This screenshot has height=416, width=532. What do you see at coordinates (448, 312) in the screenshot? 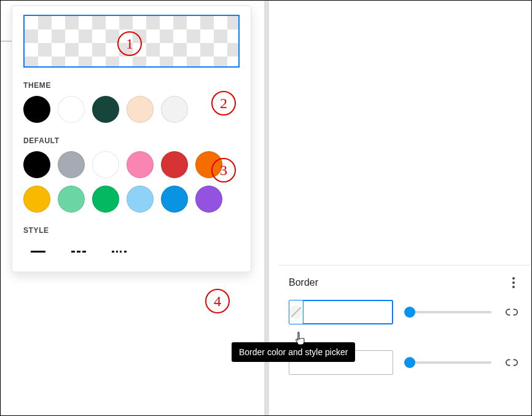
I see `border-width-slider-wrap` at bounding box center [448, 312].